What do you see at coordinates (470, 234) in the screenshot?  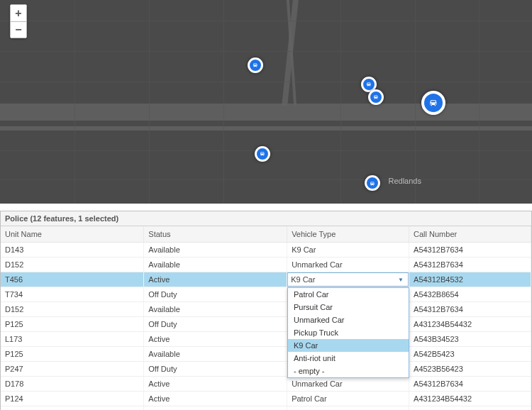 I see `column-header-call: Call Number` at bounding box center [470, 234].